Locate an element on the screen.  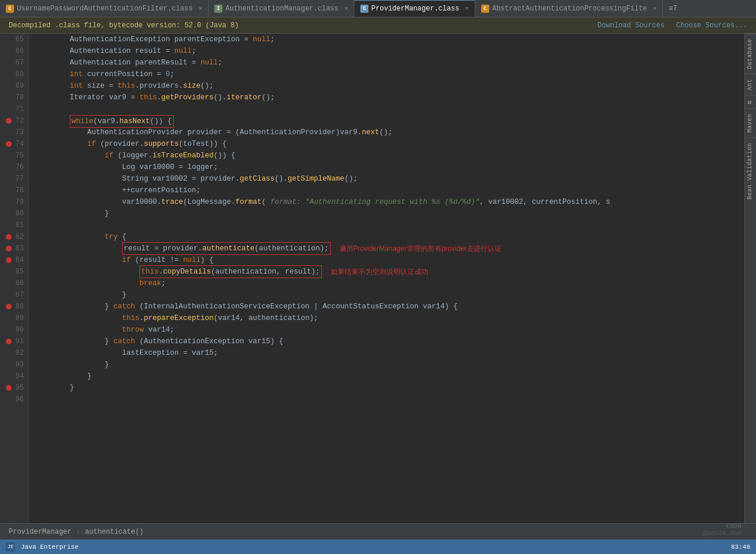
panel-tab-ant: Ant is located at coordinates (751, 85).